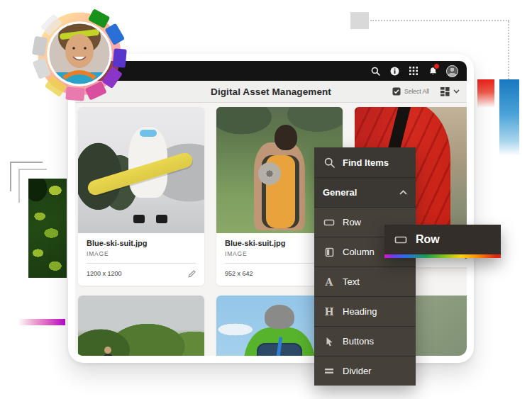 This screenshot has width=532, height=399. I want to click on menu-item-divider: Divider, so click(365, 371).